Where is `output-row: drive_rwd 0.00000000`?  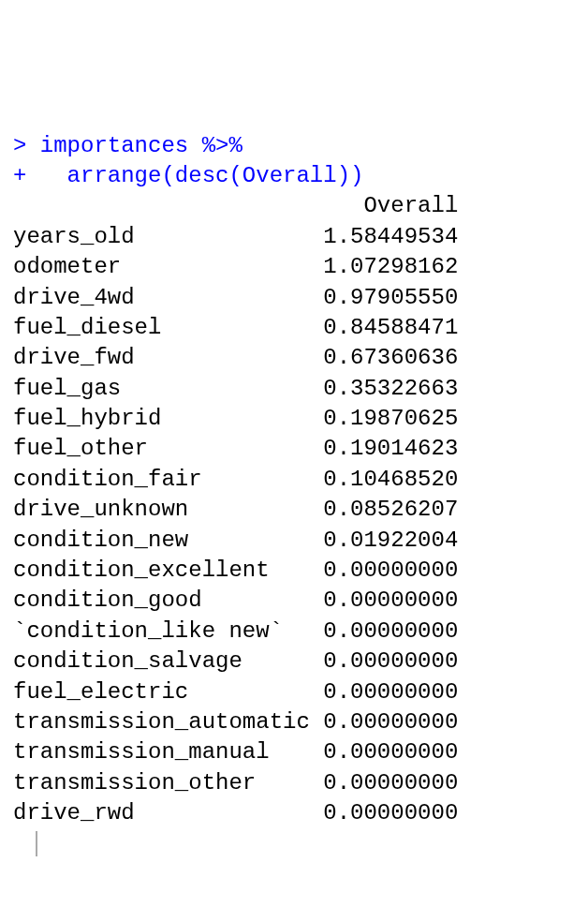 output-row: drive_rwd 0.00000000 is located at coordinates (294, 813).